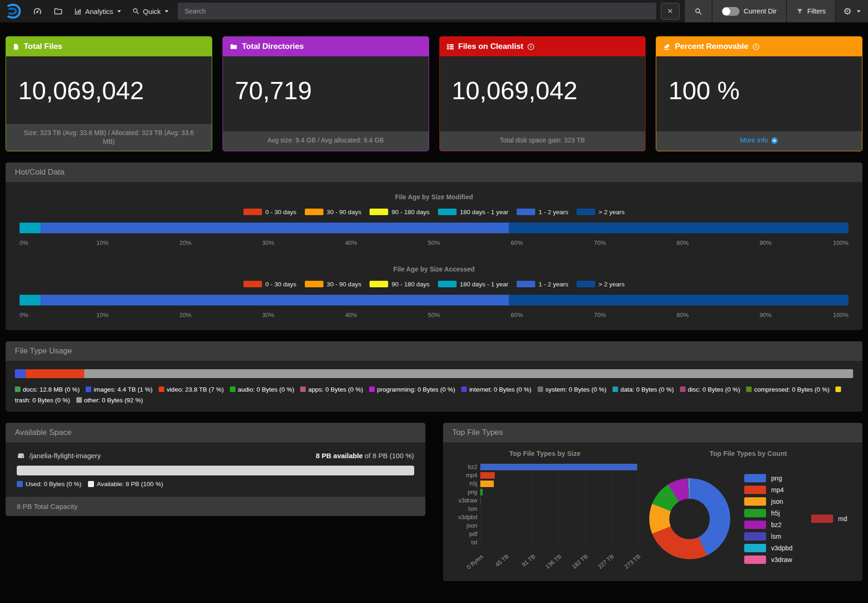  I want to click on legend-label: Used: 0 Bytes (0 %), so click(54, 484).